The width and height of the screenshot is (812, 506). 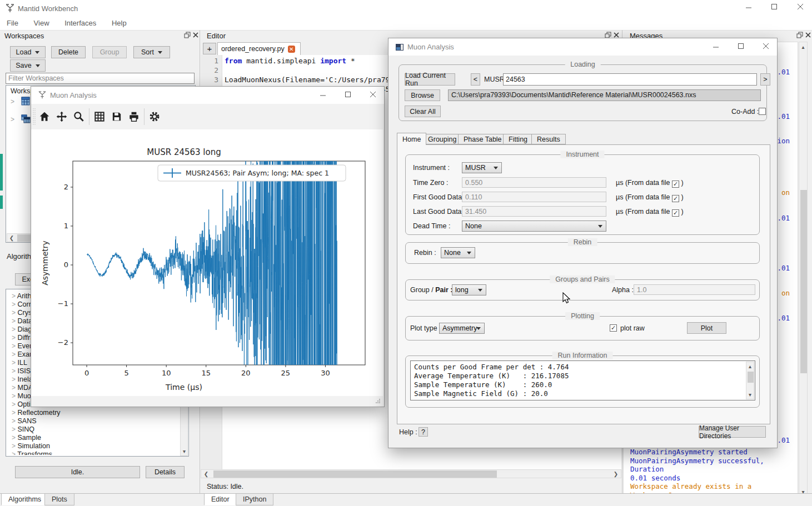 I want to click on dialog-close-button, so click(x=766, y=48).